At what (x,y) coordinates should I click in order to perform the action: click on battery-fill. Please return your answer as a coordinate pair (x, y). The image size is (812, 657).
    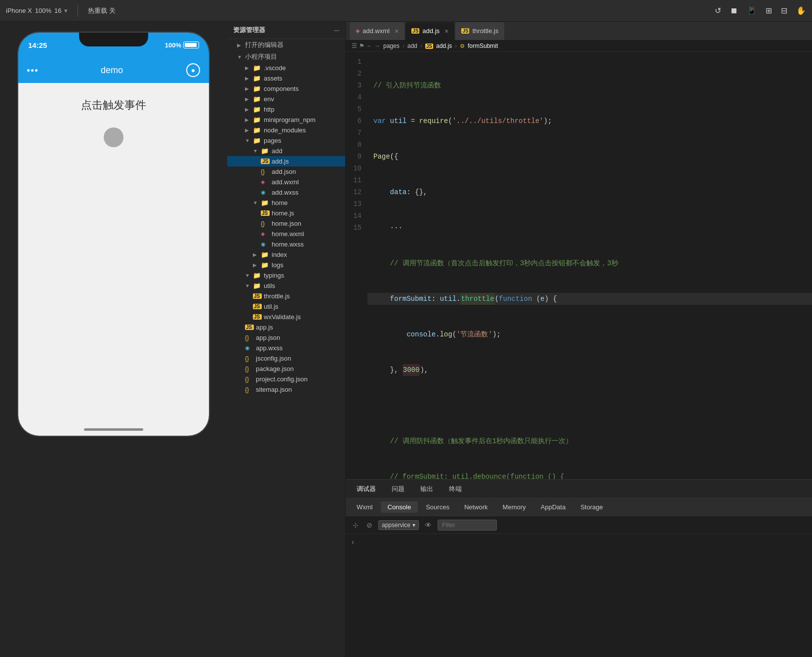
    Looking at the image, I should click on (191, 45).